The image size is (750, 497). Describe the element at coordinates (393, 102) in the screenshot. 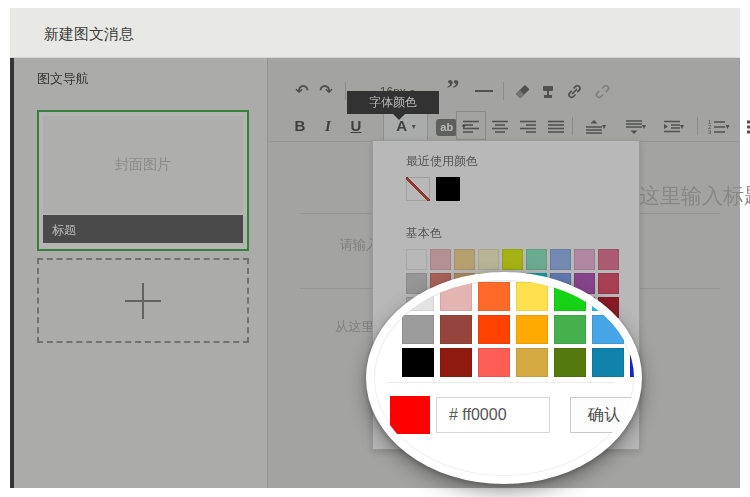

I see `font-color-tooltip: 字体颜色` at that location.